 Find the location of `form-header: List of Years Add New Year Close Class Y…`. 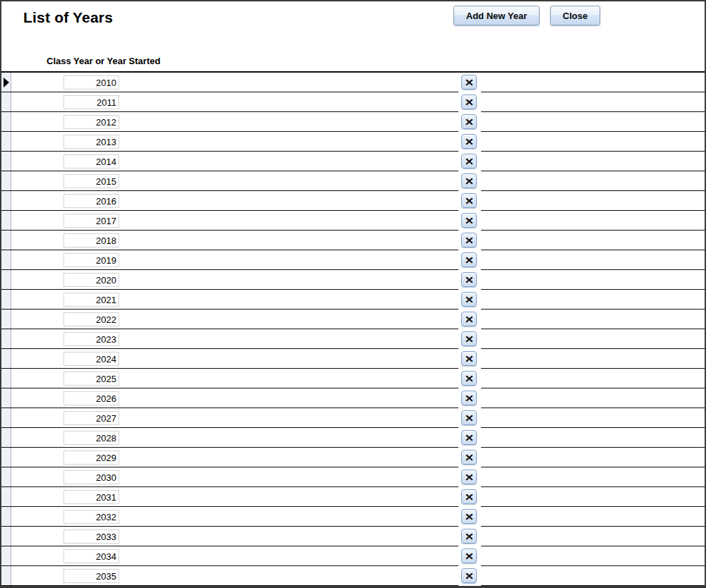

form-header: List of Years Add New Year Close Class Y… is located at coordinates (353, 37).